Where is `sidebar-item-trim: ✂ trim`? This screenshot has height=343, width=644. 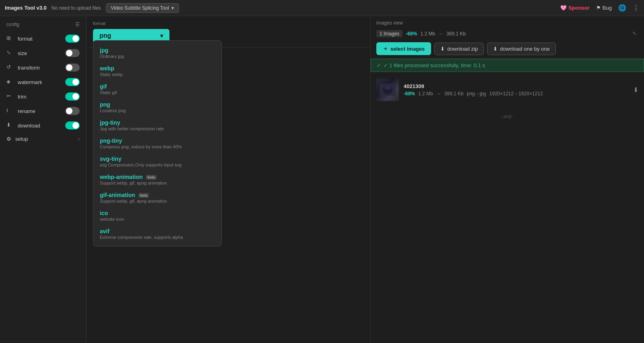
sidebar-item-trim: ✂ trim is located at coordinates (43, 97).